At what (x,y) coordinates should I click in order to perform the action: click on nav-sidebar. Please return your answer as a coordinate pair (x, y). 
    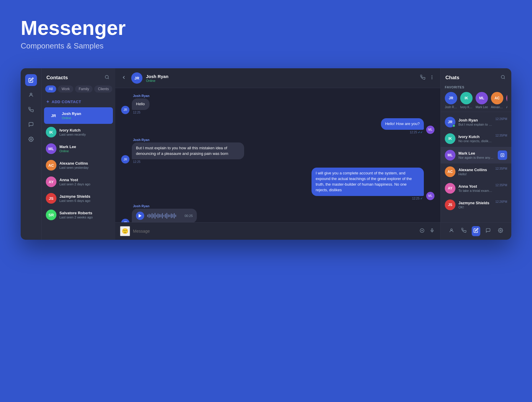
    Looking at the image, I should click on (31, 154).